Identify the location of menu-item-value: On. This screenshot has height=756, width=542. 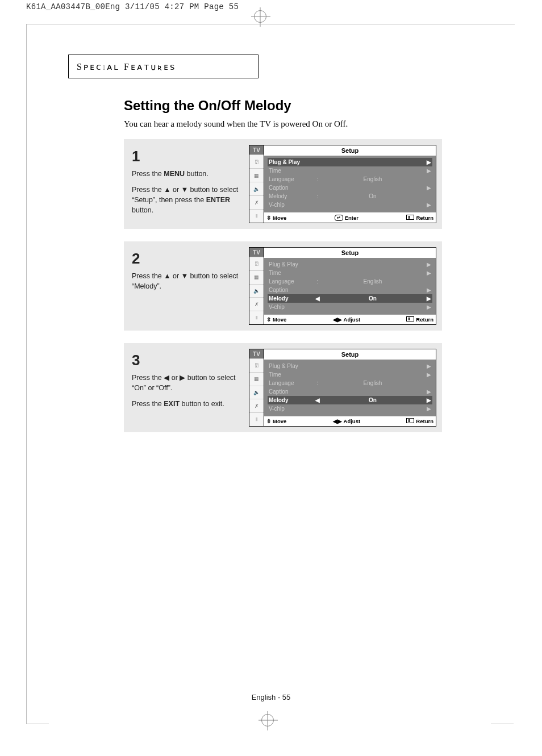
(373, 197).